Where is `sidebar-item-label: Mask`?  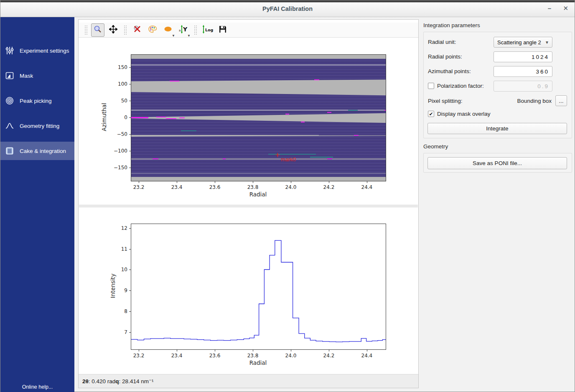 sidebar-item-label: Mask is located at coordinates (26, 76).